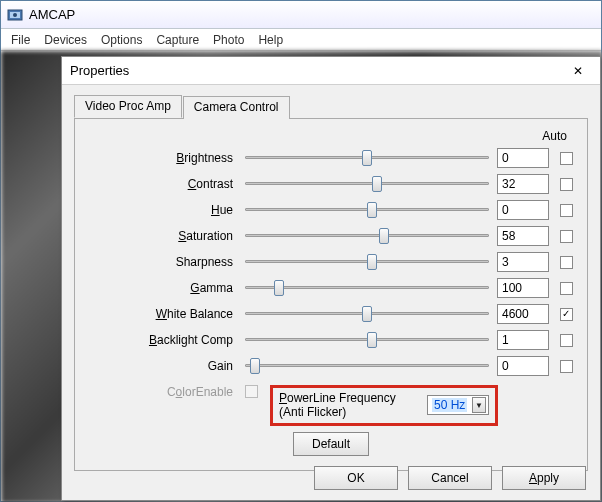  Describe the element at coordinates (331, 71) in the screenshot. I see `dialog-titlebar: Properties ✕` at that location.